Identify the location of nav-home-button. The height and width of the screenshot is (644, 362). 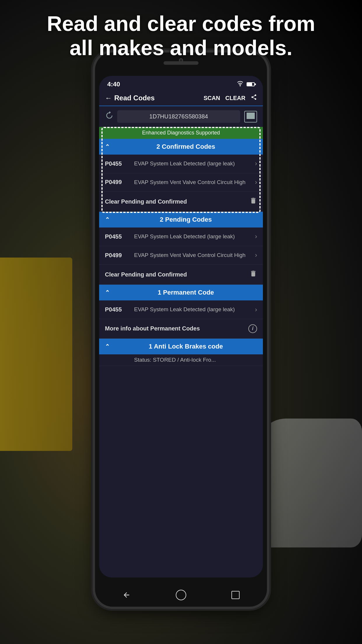
(181, 595).